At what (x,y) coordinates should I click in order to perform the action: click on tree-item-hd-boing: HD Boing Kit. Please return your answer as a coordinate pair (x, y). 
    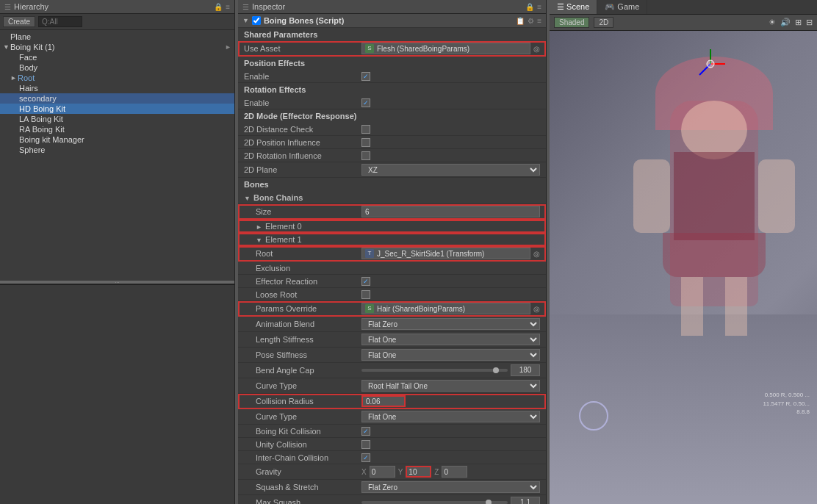
    Looking at the image, I should click on (118, 109).